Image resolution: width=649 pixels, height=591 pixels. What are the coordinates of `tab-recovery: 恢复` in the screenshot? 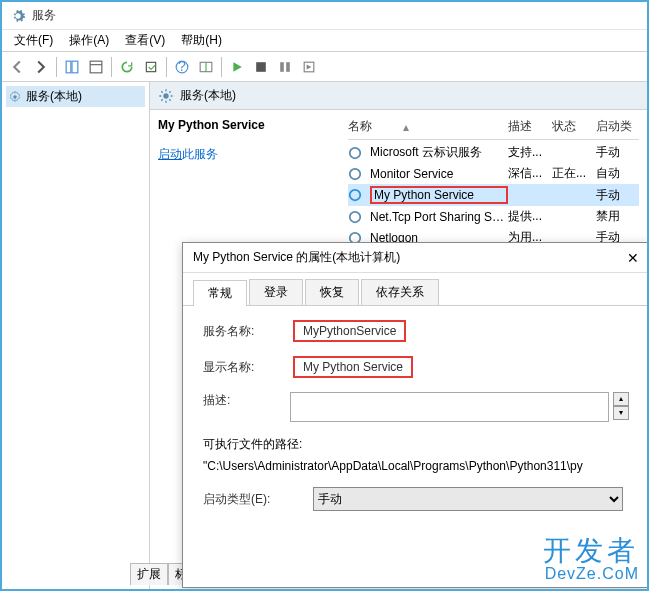 It's located at (332, 292).